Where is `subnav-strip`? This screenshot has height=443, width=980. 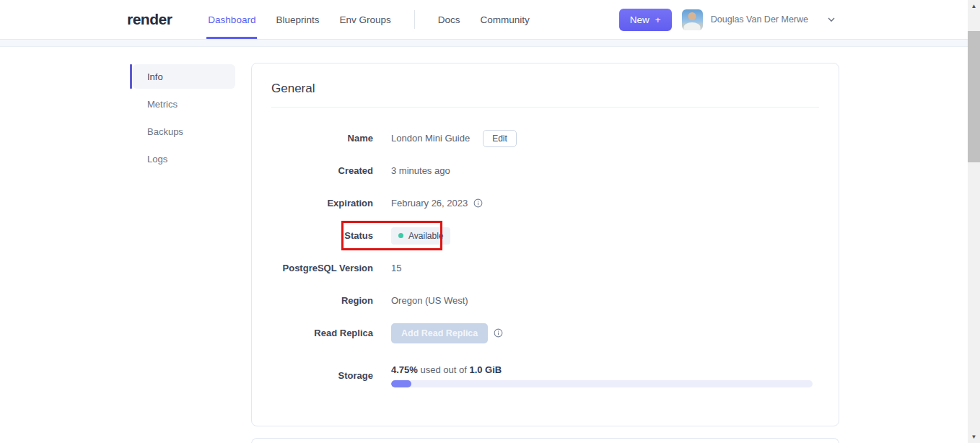 subnav-strip is located at coordinates (490, 43).